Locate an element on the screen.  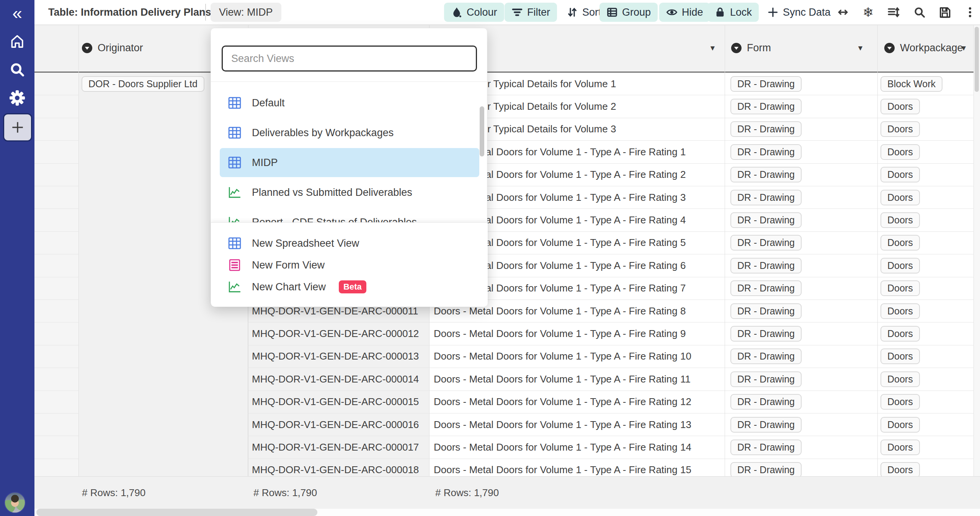
row-height-icon is located at coordinates (893, 12).